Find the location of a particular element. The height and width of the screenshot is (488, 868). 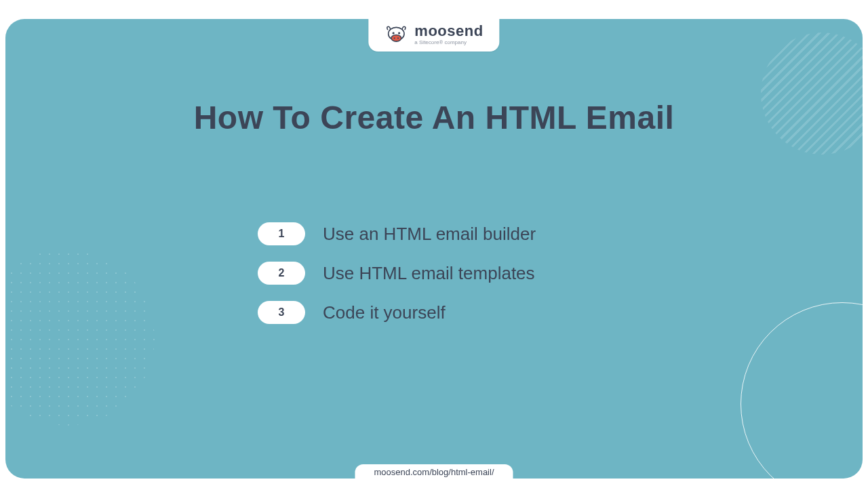

list-item: 1 Use an HTML email builder is located at coordinates (434, 234).